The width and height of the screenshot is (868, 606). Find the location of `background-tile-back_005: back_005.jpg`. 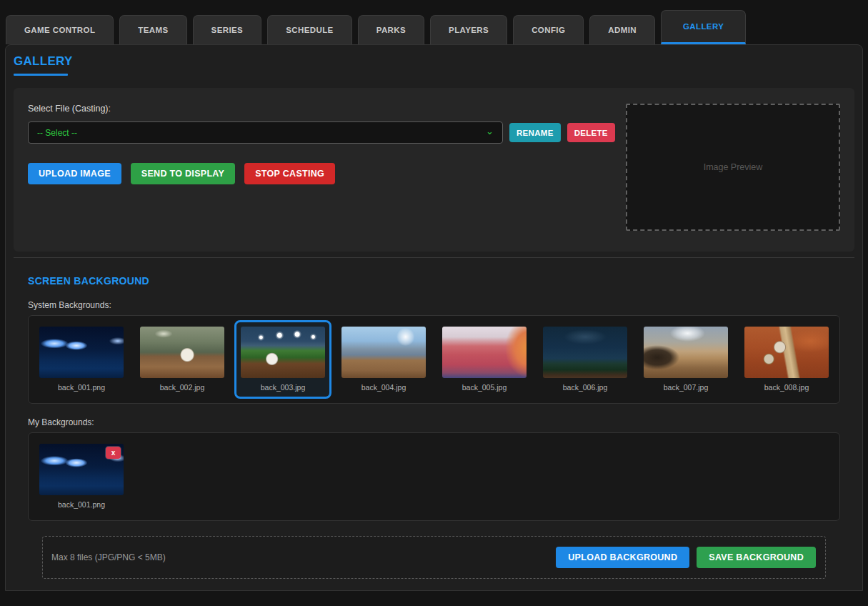

background-tile-back_005: back_005.jpg is located at coordinates (484, 359).